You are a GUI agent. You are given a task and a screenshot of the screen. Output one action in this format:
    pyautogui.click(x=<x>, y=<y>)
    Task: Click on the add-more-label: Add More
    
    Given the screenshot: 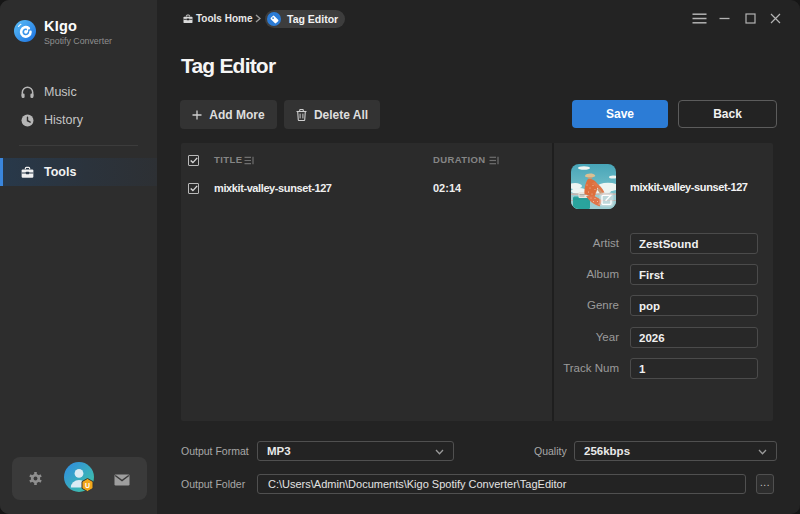 What is the action you would take?
    pyautogui.click(x=236, y=115)
    